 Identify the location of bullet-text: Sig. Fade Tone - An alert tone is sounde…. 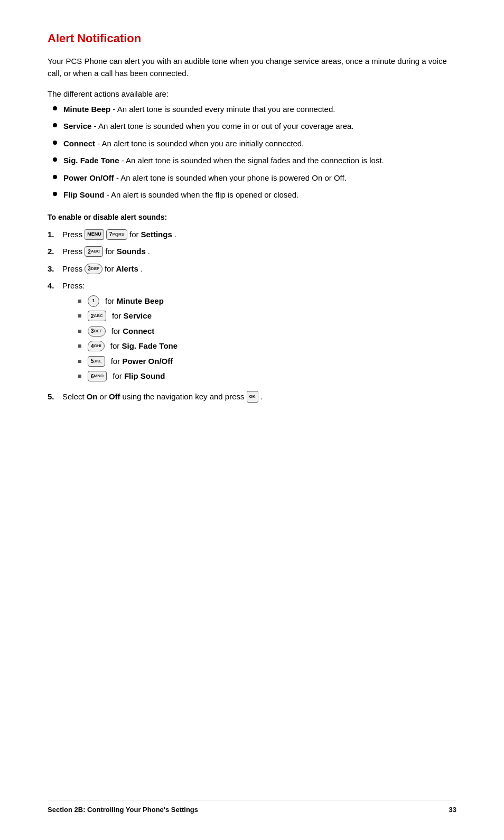
(260, 161).